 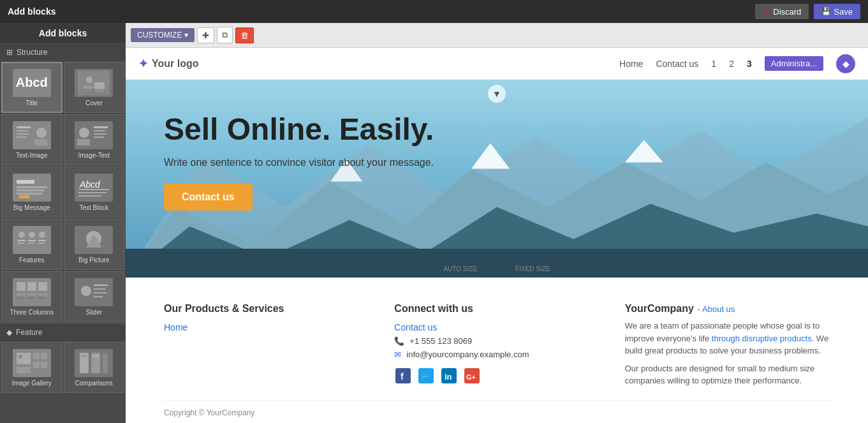 What do you see at coordinates (9, 332) in the screenshot?
I see `diamond-icon: ◆` at bounding box center [9, 332].